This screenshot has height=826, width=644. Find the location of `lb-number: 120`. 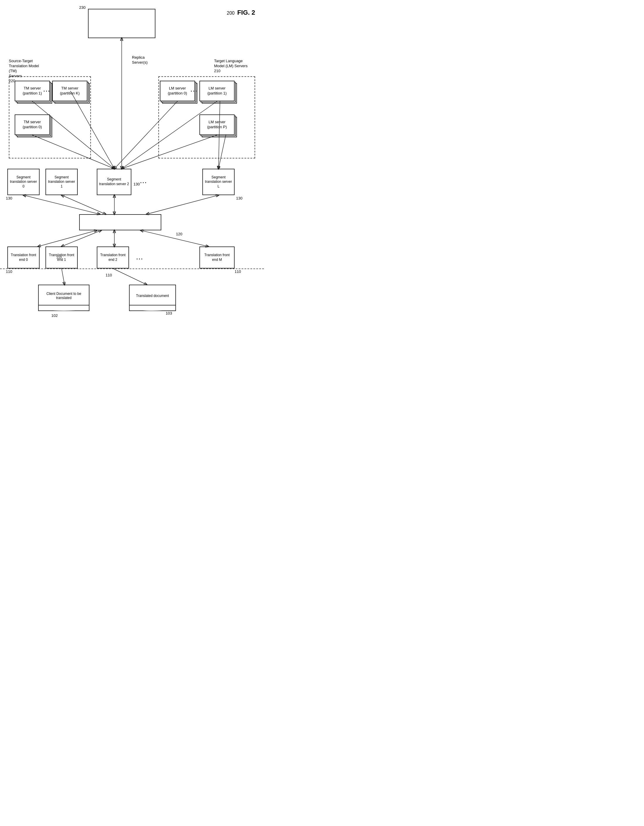

lb-number: 120 is located at coordinates (179, 234).